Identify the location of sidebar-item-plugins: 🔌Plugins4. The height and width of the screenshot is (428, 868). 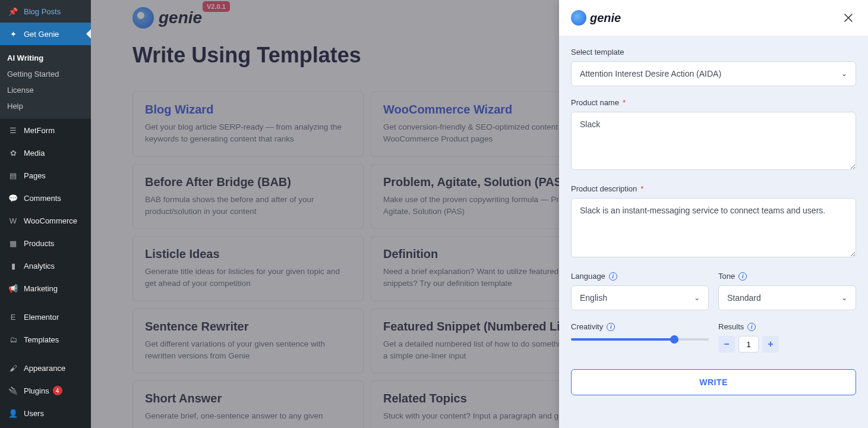
(45, 391).